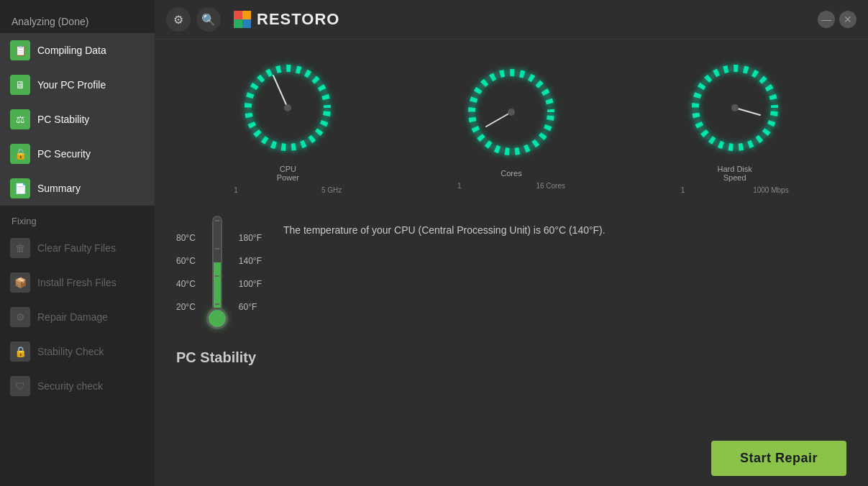 The width and height of the screenshot is (868, 486). I want to click on sidebar-item-stability-check: 🔒 Stability Check, so click(78, 352).